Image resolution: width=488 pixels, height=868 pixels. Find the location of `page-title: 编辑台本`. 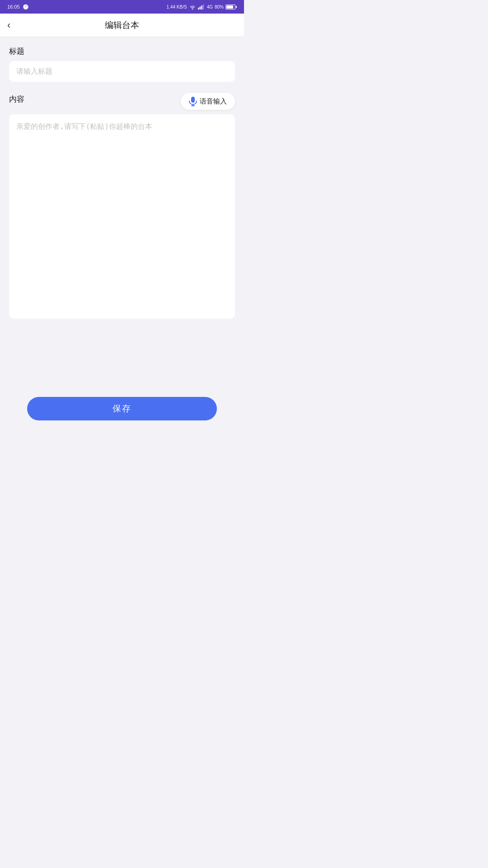

page-title: 编辑台本 is located at coordinates (122, 25).